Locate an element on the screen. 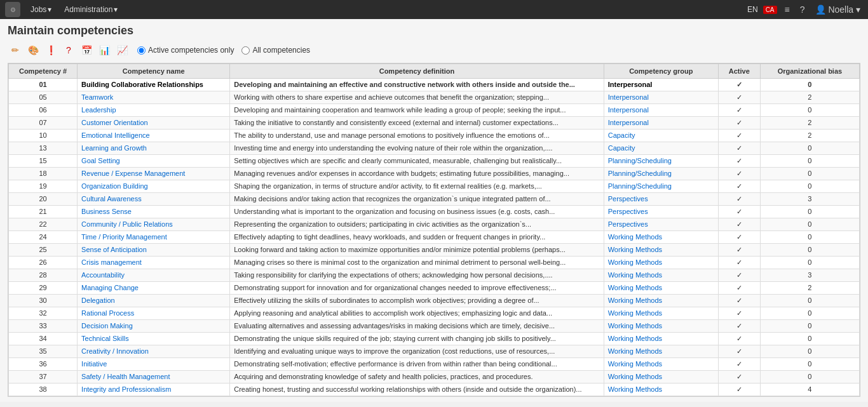 Image resolution: width=868 pixels, height=407 pixels. cell-name: Goal Setting is located at coordinates (154, 161).